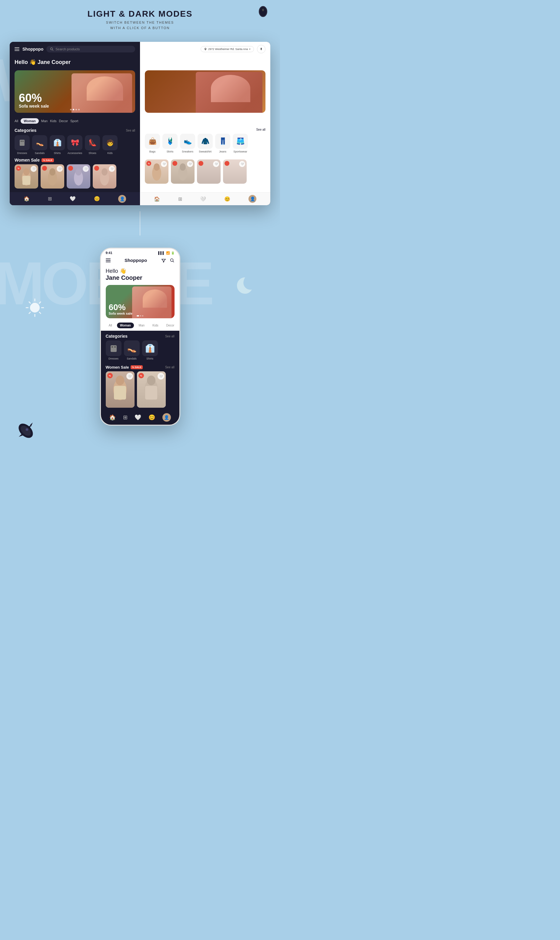 The height and width of the screenshot is (940, 560). Describe the element at coordinates (138, 417) in the screenshot. I see `mobile-bottom-heart: 🤍` at that location.